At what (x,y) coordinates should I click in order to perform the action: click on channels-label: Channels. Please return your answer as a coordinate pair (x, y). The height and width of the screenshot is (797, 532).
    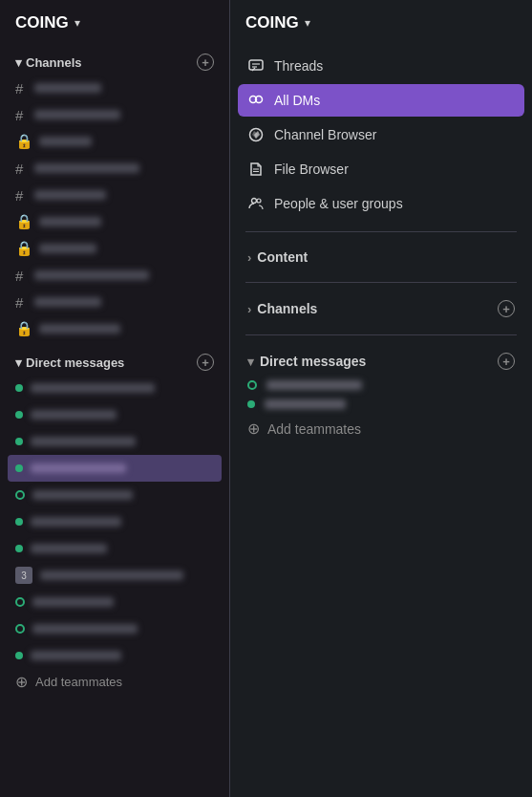
    Looking at the image, I should click on (53, 63).